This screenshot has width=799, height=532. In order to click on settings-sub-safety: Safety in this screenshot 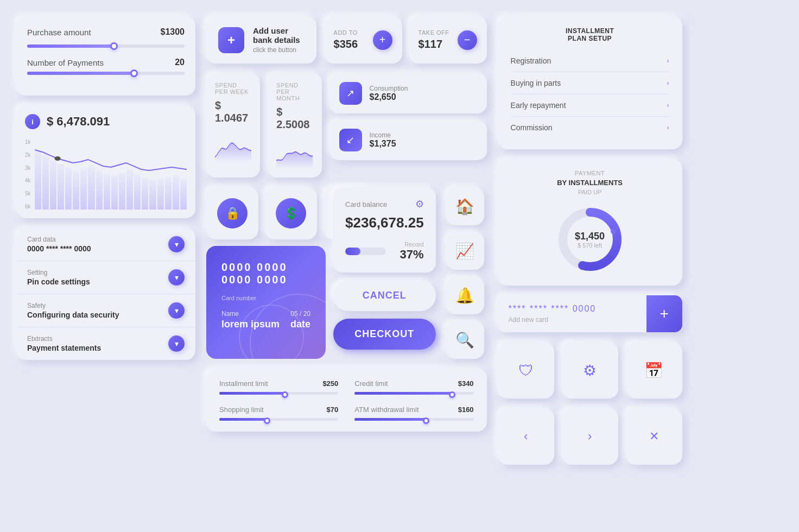, I will do `click(73, 306)`.